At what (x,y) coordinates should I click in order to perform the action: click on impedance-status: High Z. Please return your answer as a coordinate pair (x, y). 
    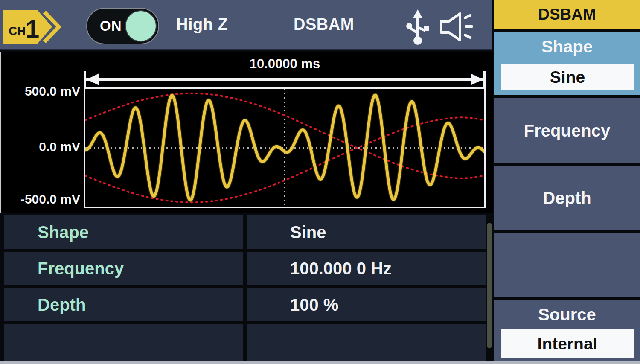
    Looking at the image, I should click on (202, 24).